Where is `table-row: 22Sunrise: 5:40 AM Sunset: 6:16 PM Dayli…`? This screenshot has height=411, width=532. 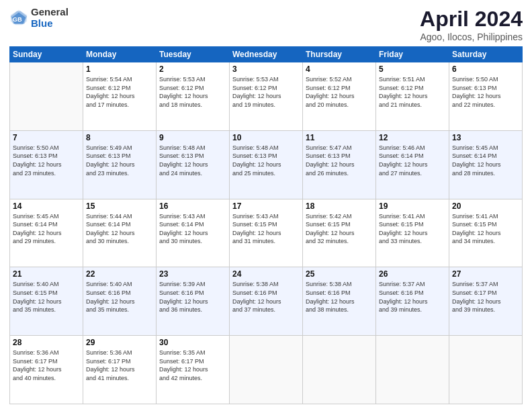
table-row: 22Sunrise: 5:40 AM Sunset: 6:16 PM Dayli… is located at coordinates (120, 302).